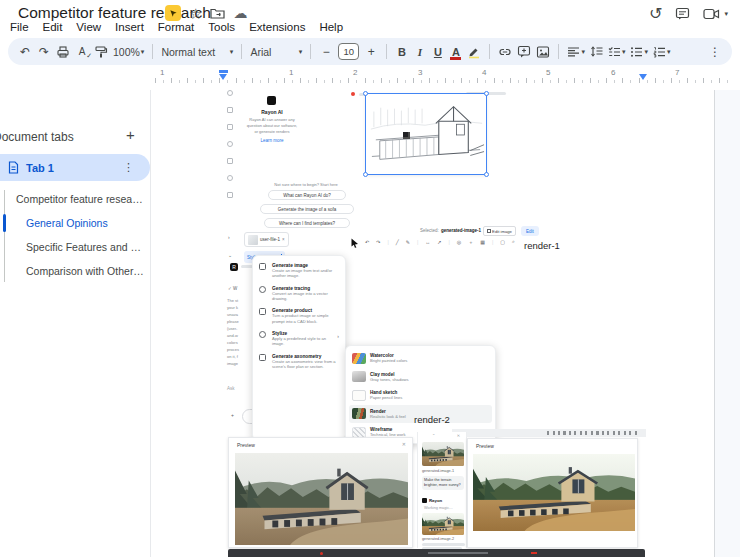  I want to click on add-attachment-button: +, so click(232, 415).